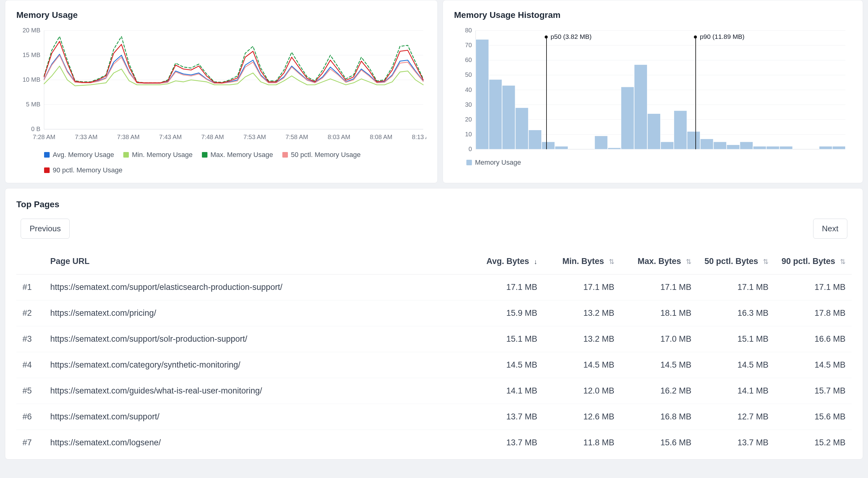 This screenshot has height=478, width=868. I want to click on row-p90: 15.7 MB, so click(813, 391).